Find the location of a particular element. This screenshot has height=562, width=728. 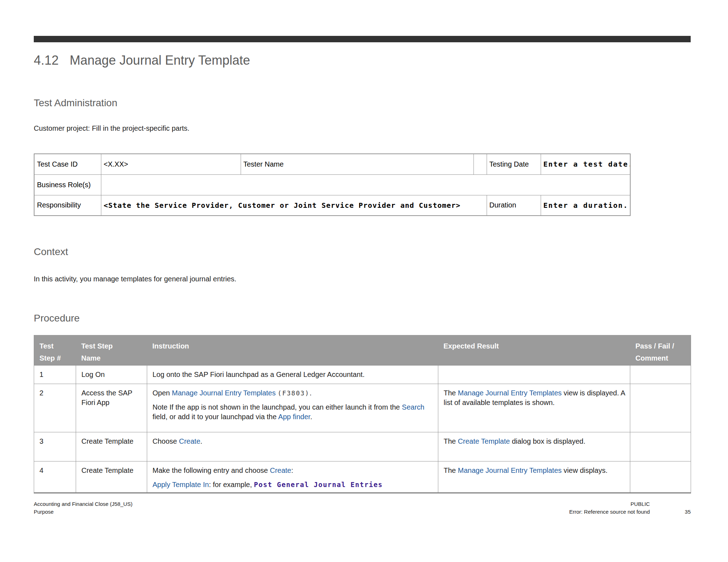

text-segment: Note If the app is not shown in the laun… is located at coordinates (277, 407).